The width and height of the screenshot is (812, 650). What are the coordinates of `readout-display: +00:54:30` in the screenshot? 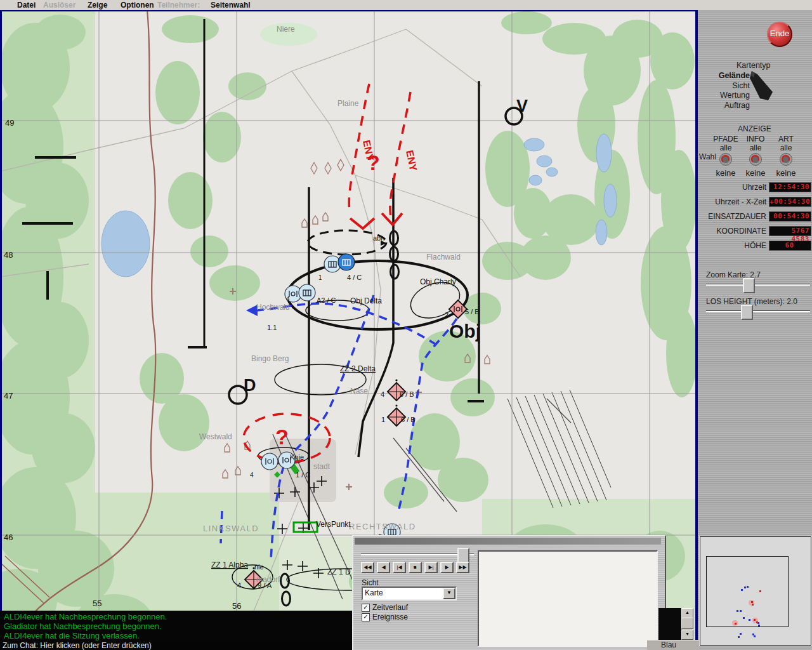 It's located at (790, 202).